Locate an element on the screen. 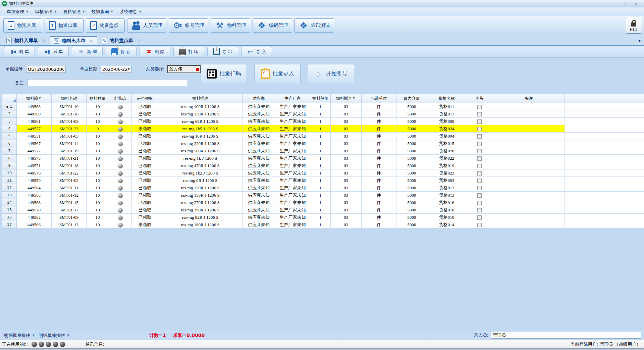  minimize-button: — is located at coordinates (613, 4).